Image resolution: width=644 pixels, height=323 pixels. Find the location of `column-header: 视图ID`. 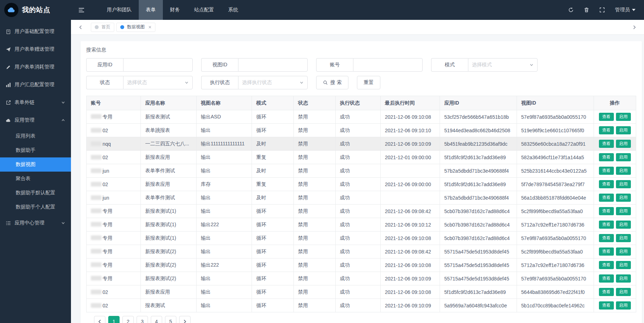

column-header: 视图ID is located at coordinates (555, 103).